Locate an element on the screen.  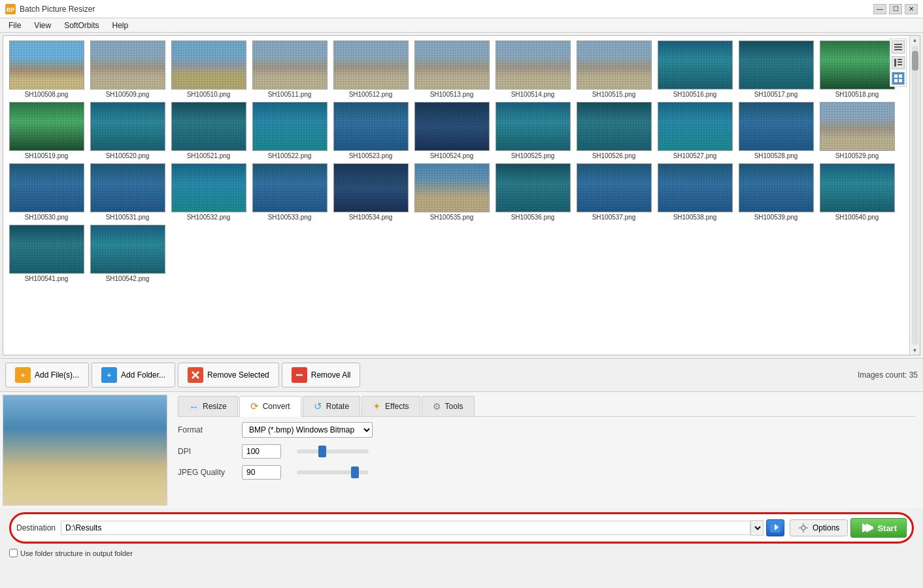
view-detailmode-icon is located at coordinates (898, 63).